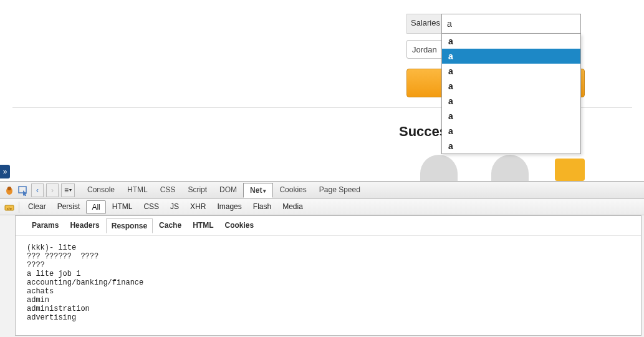 The height and width of the screenshot is (337, 644). What do you see at coordinates (151, 207) in the screenshot?
I see `filter-css: CSS` at bounding box center [151, 207].